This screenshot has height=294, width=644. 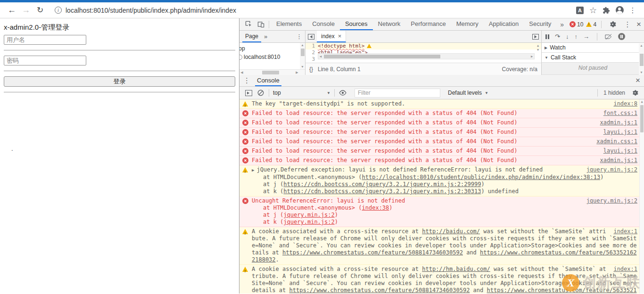 What do you see at coordinates (468, 93) in the screenshot?
I see `log-levels-selector: Default levels ▼` at bounding box center [468, 93].